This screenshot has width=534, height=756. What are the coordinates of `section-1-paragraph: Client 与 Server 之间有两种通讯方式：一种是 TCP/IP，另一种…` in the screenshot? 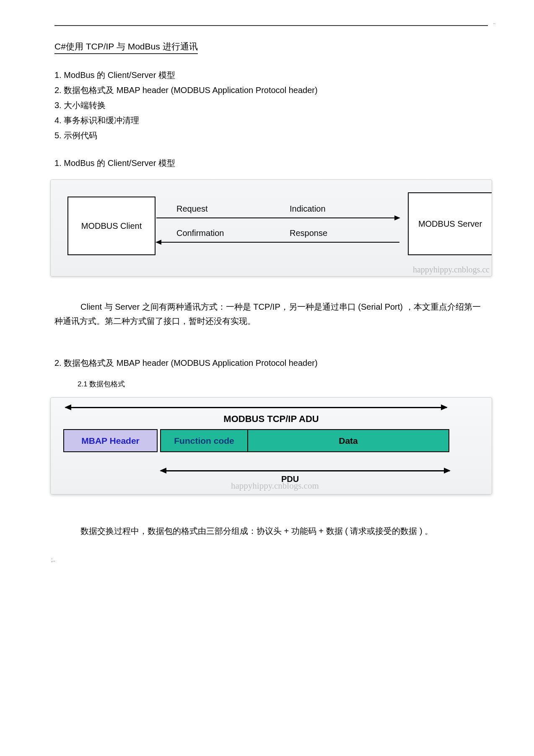 It's located at (271, 314).